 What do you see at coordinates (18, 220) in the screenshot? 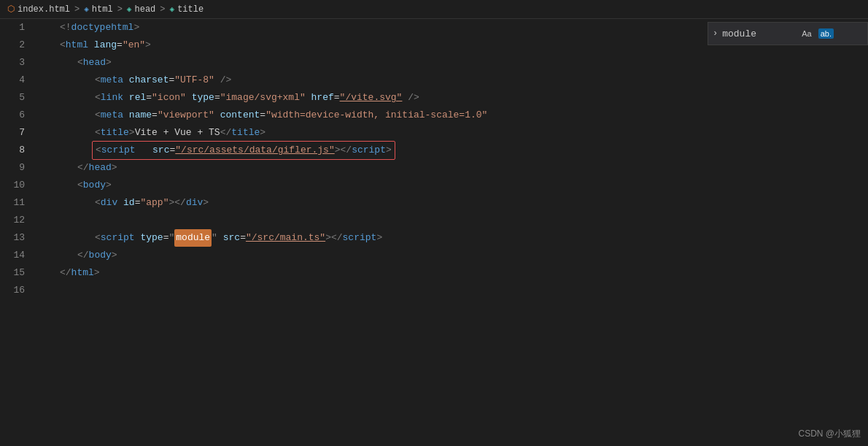
I see `line-num-12: 12` at bounding box center [18, 220].